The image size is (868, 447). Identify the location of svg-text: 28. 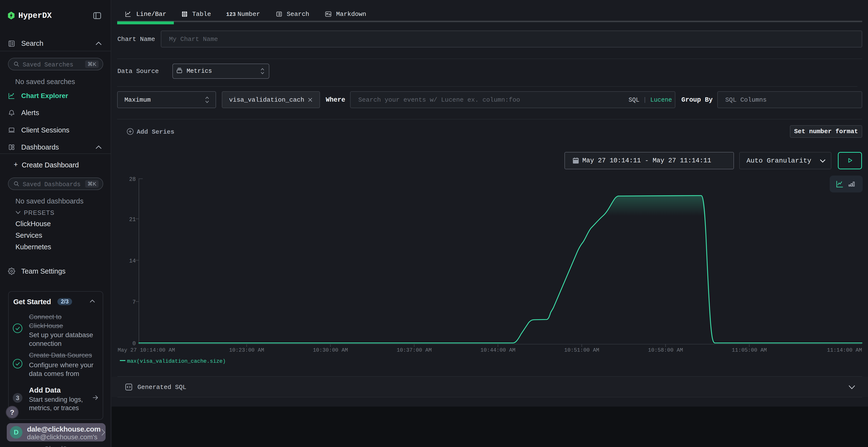
(132, 179).